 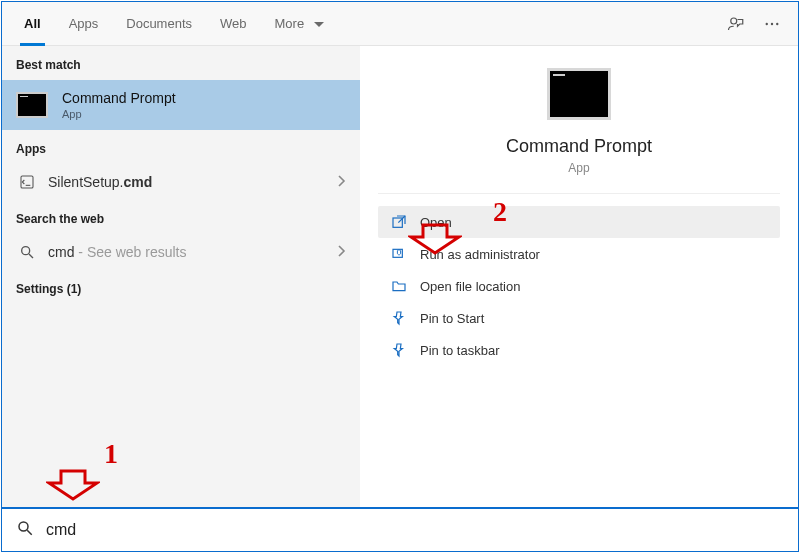 What do you see at coordinates (290, 24) in the screenshot?
I see `tab-more-label: More` at bounding box center [290, 24].